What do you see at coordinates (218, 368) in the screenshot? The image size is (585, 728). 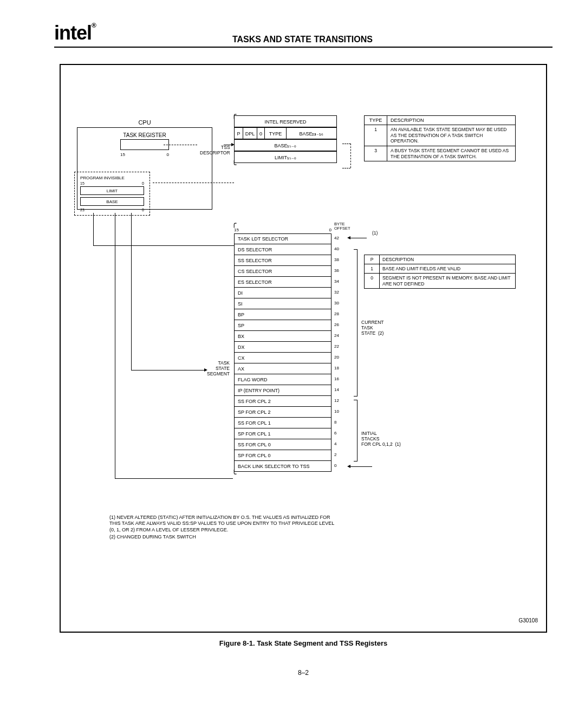 I see `tss-point-label: TASK STATE SEGMENT` at bounding box center [218, 368].